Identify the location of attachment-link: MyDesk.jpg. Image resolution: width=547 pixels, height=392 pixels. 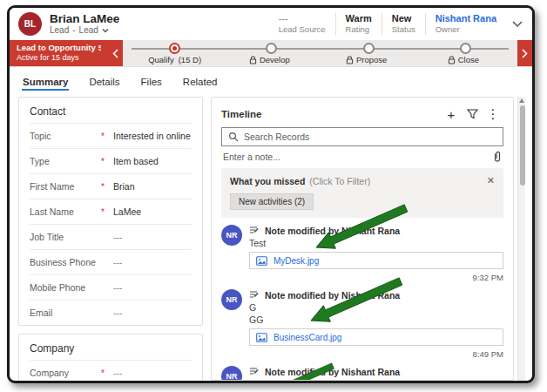
(296, 261).